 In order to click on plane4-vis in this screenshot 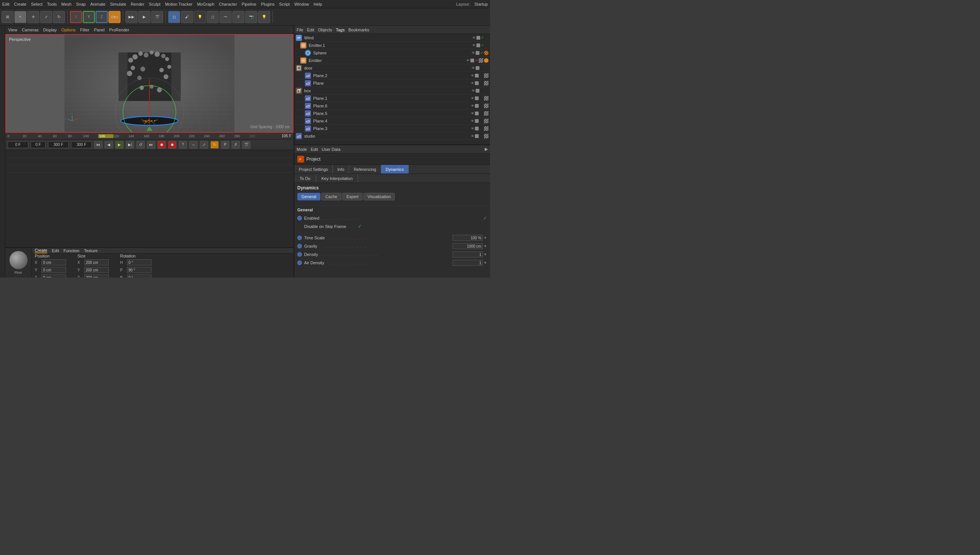, I will do `click(477, 121)`.